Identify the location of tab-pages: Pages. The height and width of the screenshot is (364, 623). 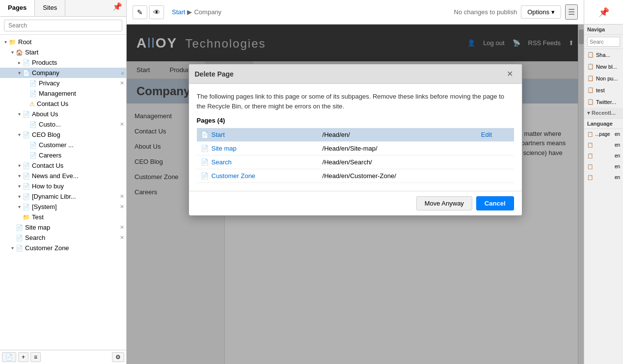
(18, 8).